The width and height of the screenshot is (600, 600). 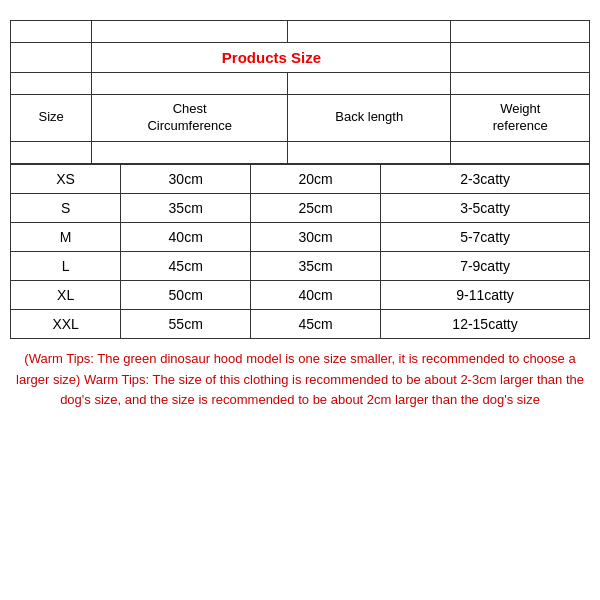 What do you see at coordinates (66, 294) in the screenshot?
I see `cell-size-4: XL` at bounding box center [66, 294].